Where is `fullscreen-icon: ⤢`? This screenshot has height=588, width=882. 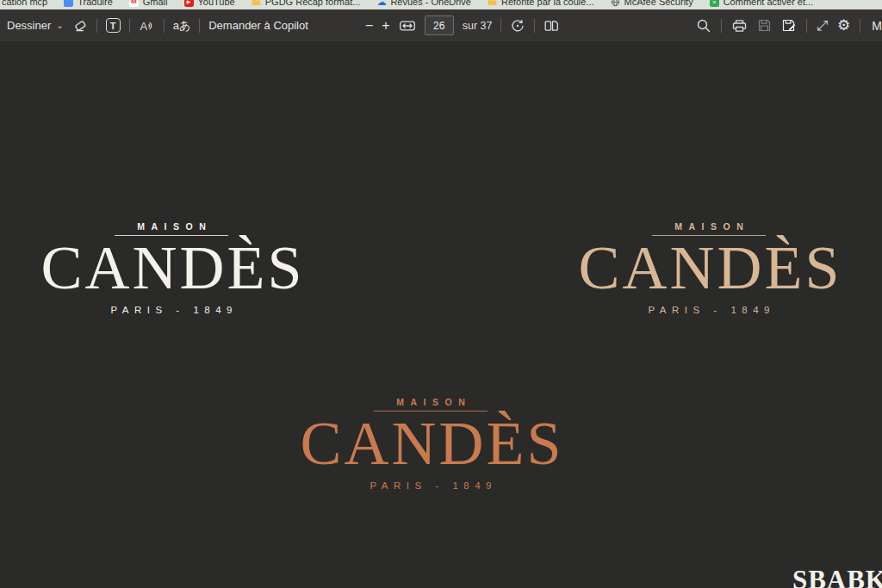
fullscreen-icon: ⤢ is located at coordinates (822, 26).